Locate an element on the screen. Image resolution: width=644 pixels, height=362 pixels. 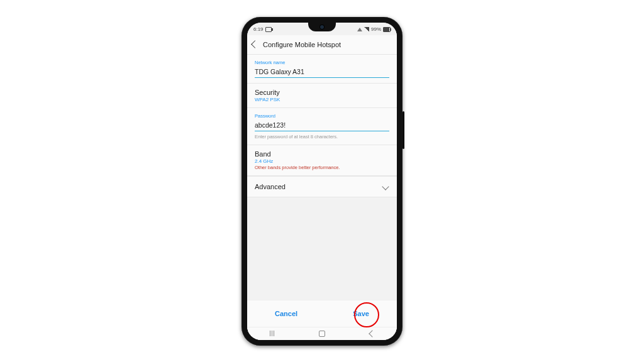
app-header: Configure Mobile Hotspot is located at coordinates (322, 45).